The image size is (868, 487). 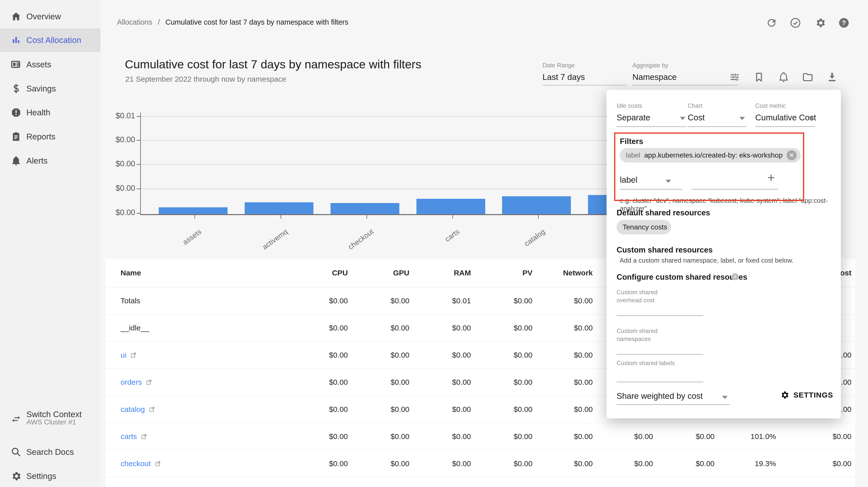 What do you see at coordinates (50, 137) in the screenshot?
I see `sidebar-item-reports: Reports` at bounding box center [50, 137].